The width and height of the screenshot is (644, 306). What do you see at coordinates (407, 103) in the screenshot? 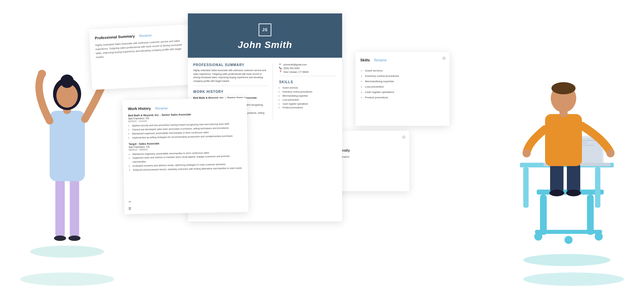
I see `skills-list: Guest services Inventory control procedu…` at bounding box center [407, 103].